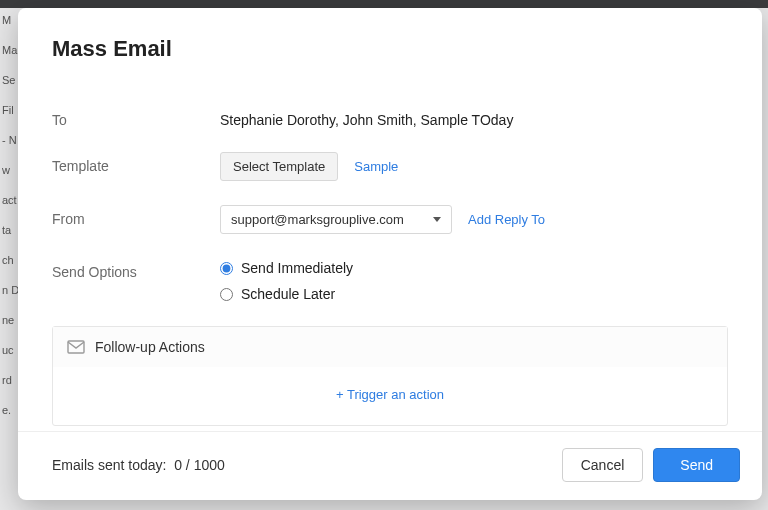 This screenshot has height=510, width=768. Describe the element at coordinates (226, 294) in the screenshot. I see `radio-schedule-later-input` at that location.